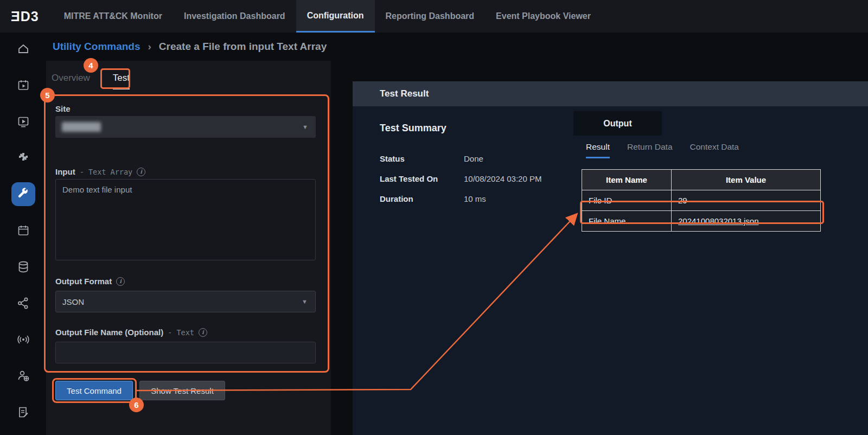  Describe the element at coordinates (63, 108) in the screenshot. I see `site-label: Site` at that location.